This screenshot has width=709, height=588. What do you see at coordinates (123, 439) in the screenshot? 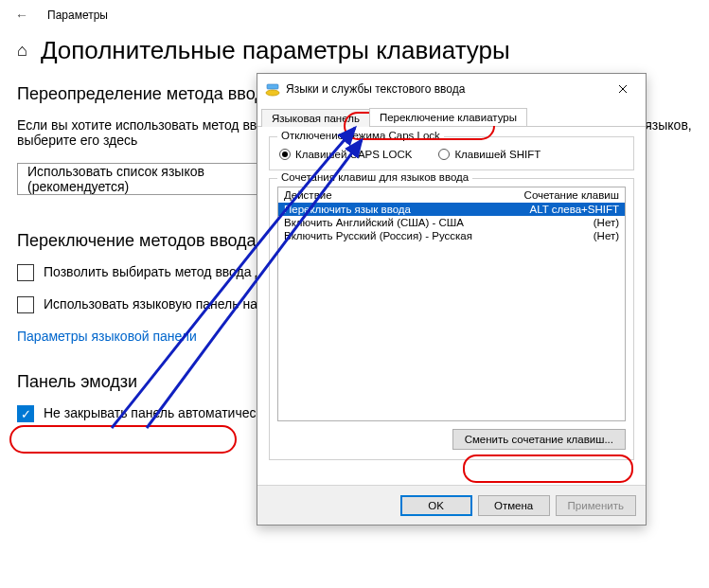
I see `annotation-oval-link` at bounding box center [123, 439].